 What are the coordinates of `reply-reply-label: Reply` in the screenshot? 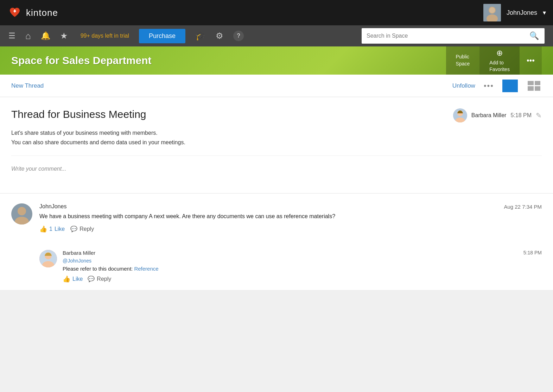 It's located at (104, 279).